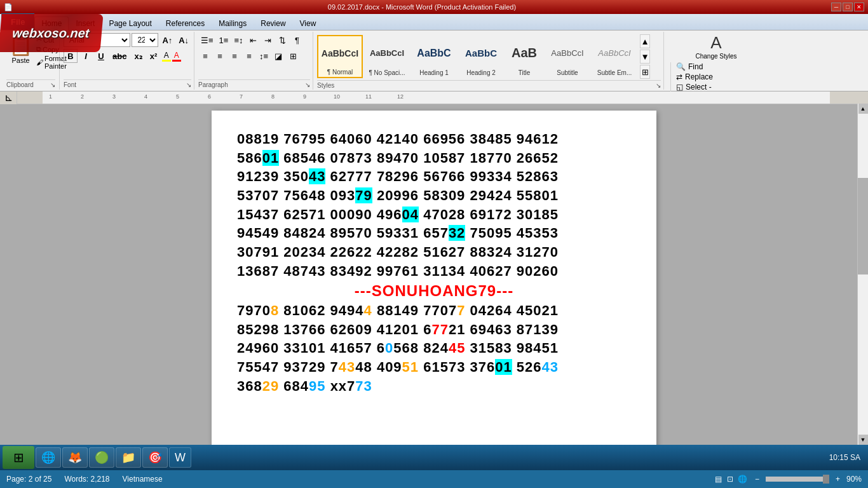 This screenshot has width=868, height=488. I want to click on increase-font-button: A↑, so click(167, 40).